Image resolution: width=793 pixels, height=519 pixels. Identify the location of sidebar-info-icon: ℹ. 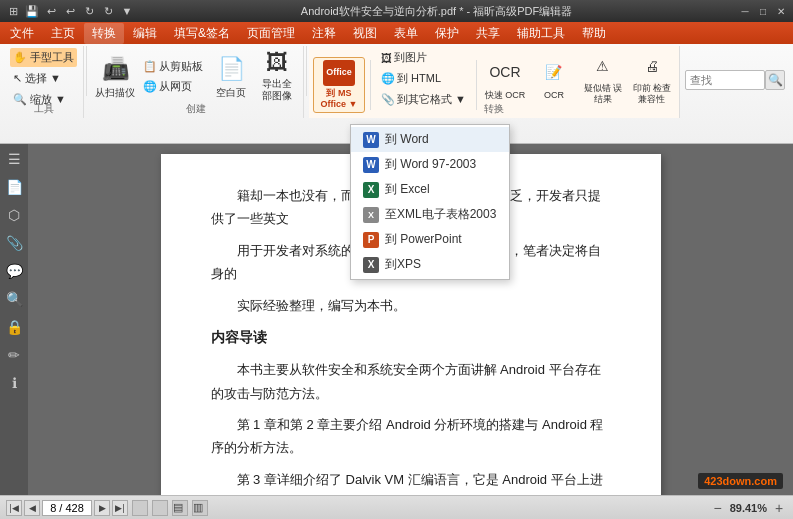
(14, 383).